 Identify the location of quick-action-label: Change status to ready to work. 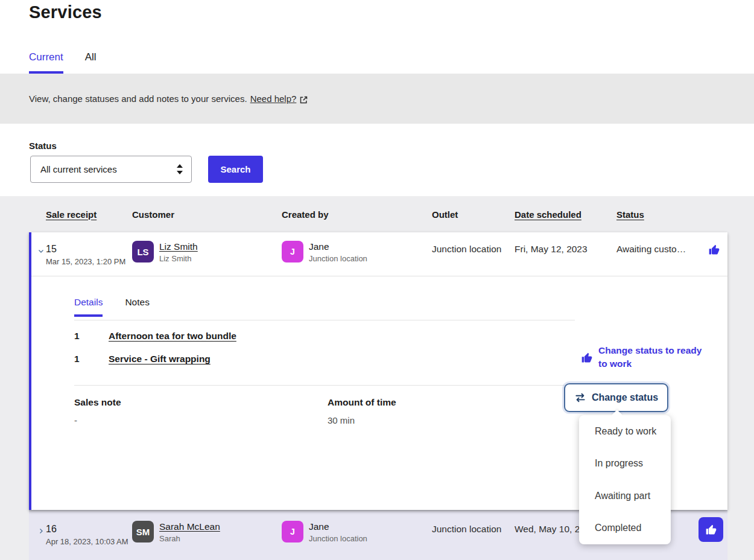
(656, 357).